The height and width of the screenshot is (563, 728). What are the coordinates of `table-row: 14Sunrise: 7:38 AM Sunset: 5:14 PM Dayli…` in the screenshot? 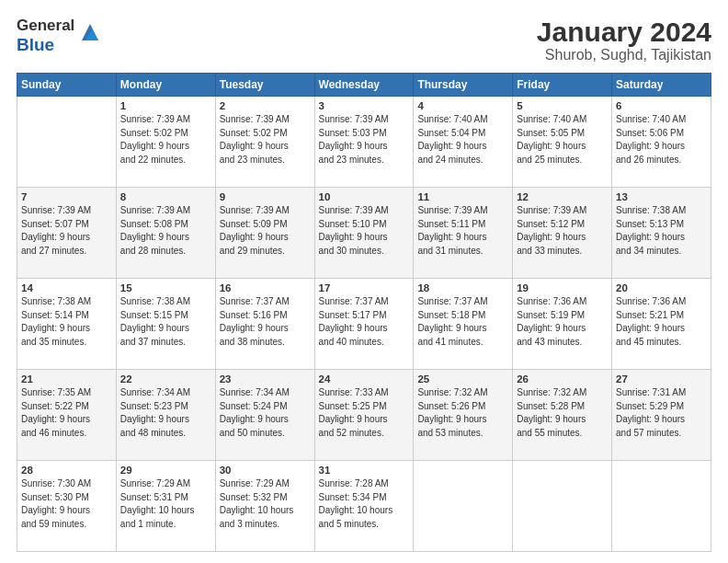 It's located at (67, 324).